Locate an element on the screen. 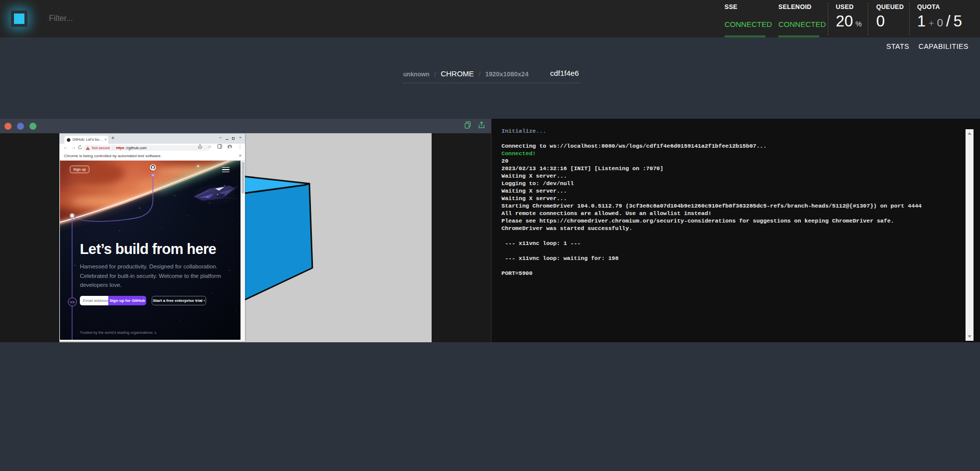 The width and height of the screenshot is (980, 471). infobar-text: Chrome is being controlled by automated … is located at coordinates (113, 156).